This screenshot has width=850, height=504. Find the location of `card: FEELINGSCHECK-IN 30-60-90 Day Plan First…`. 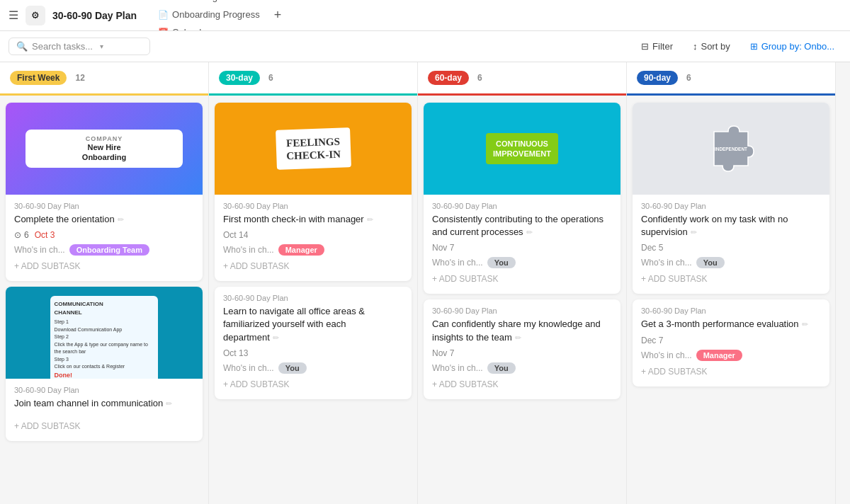

card: FEELINGSCHECK-IN 30-60-90 Day Plan First… is located at coordinates (313, 192).